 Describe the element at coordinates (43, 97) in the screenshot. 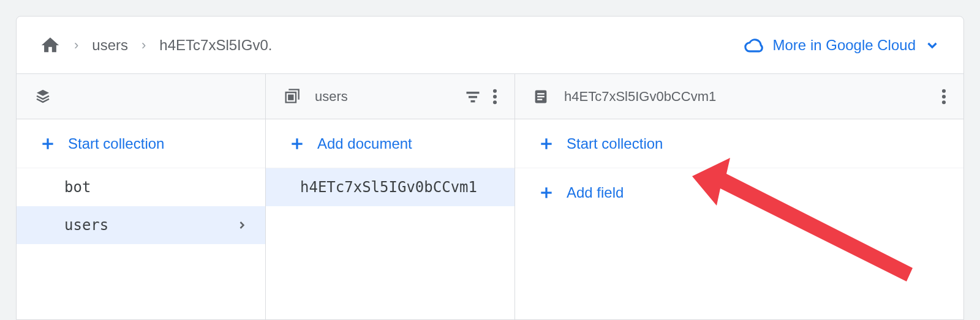

I see `database-root-icon` at that location.